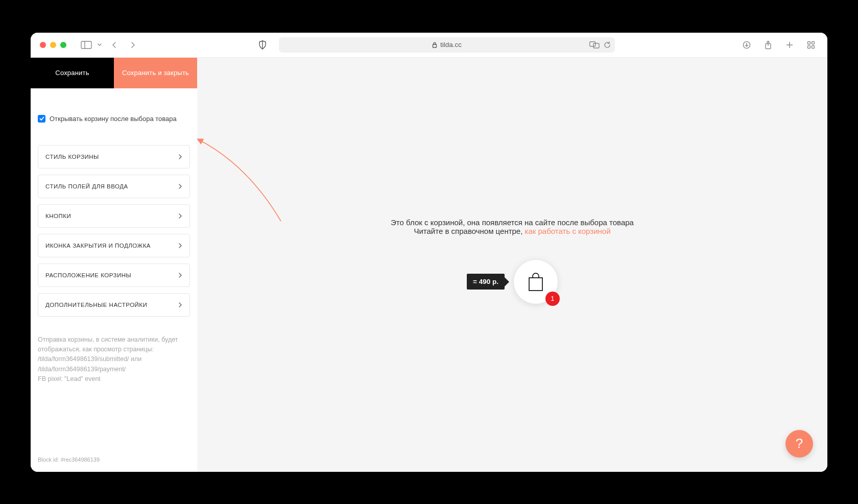  I want to click on help-fab-button: ?, so click(799, 444).